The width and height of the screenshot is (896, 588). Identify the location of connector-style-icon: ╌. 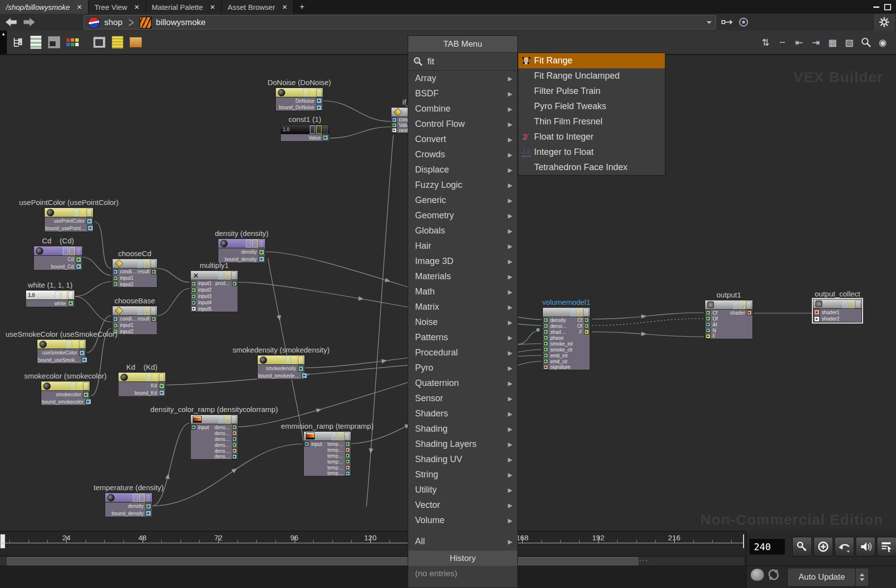
(782, 42).